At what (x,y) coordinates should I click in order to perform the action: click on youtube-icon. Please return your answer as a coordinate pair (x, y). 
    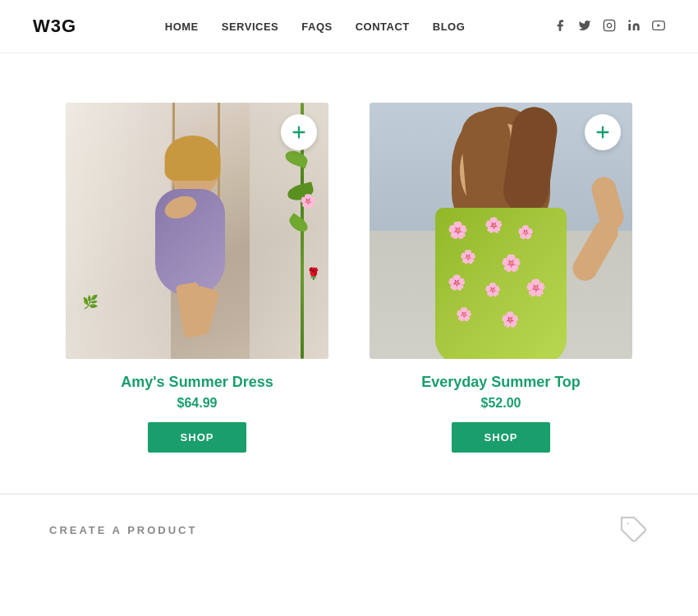
    Looking at the image, I should click on (659, 26).